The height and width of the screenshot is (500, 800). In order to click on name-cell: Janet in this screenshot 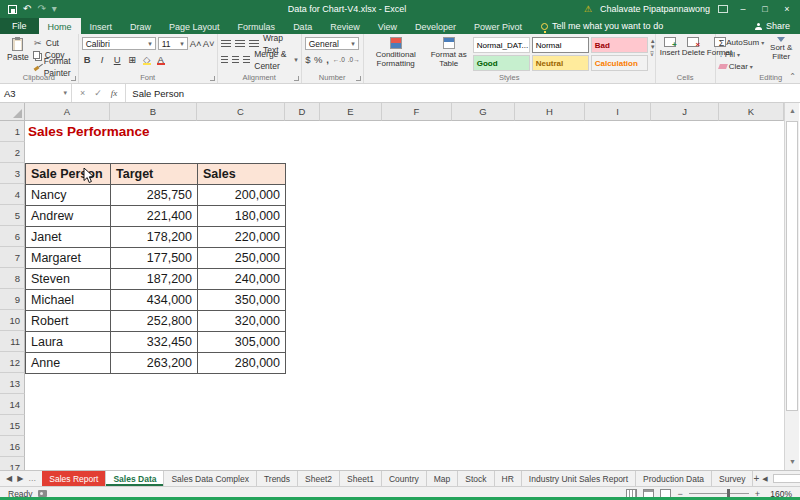, I will do `click(68, 238)`.